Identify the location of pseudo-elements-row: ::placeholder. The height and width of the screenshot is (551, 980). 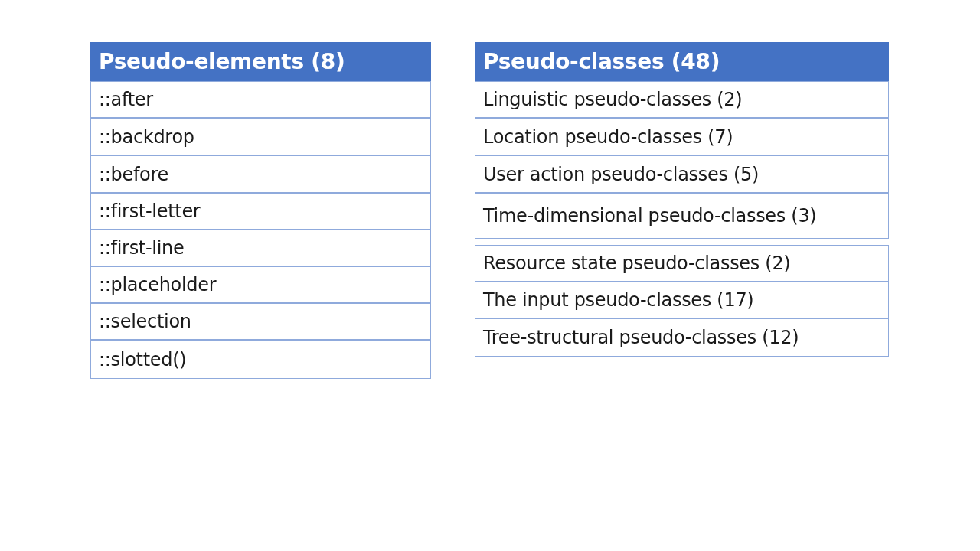
(260, 285).